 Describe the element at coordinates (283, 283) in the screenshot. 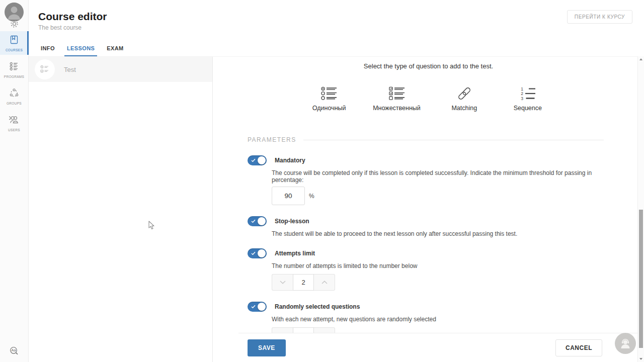

I see `chevron-down-icon` at that location.